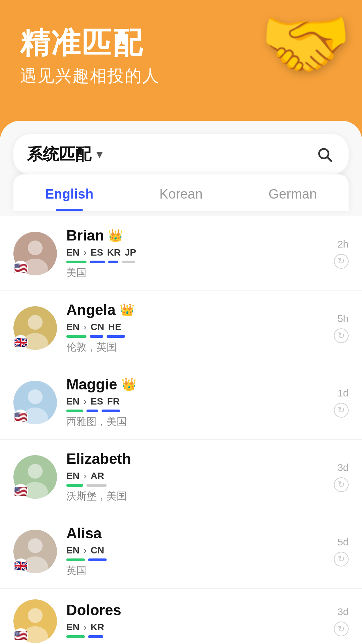  What do you see at coordinates (69, 193) in the screenshot?
I see `tab-english: English` at bounding box center [69, 193].